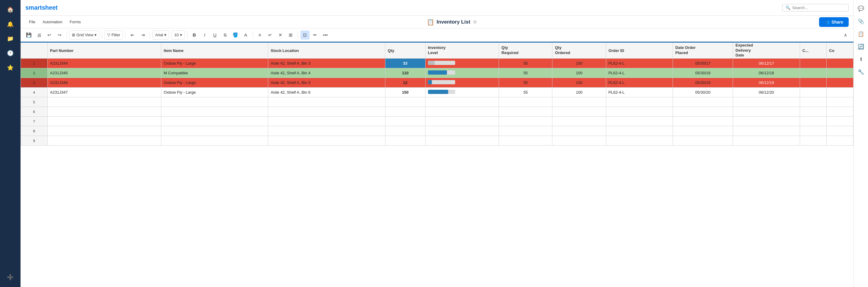 The height and width of the screenshot is (287, 868). I want to click on bold-button: B, so click(195, 35).